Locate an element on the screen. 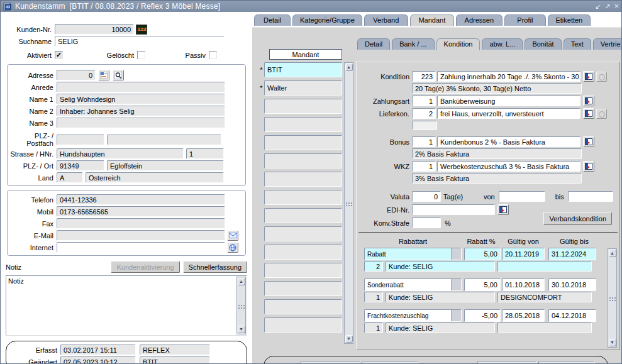 The width and height of the screenshot is (622, 364). bonus-code-field: 1 is located at coordinates (424, 142).